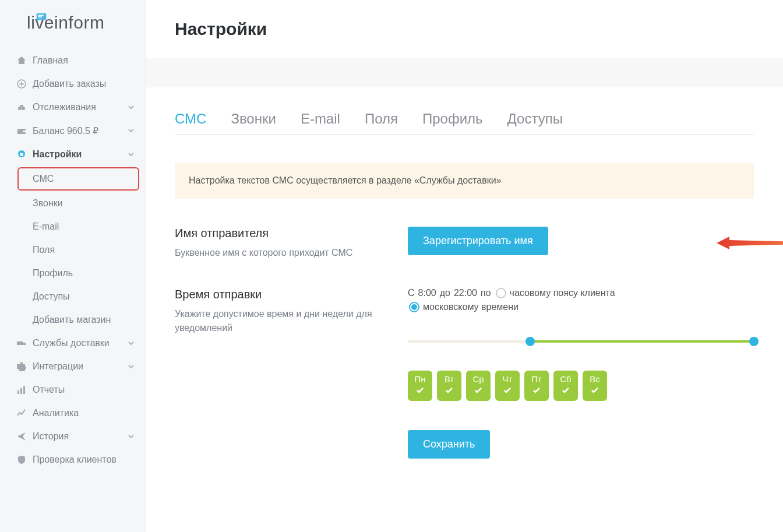 Image resolution: width=783 pixels, height=532 pixels. What do you see at coordinates (72, 436) in the screenshot?
I see `sidebar-item-history: История` at bounding box center [72, 436].